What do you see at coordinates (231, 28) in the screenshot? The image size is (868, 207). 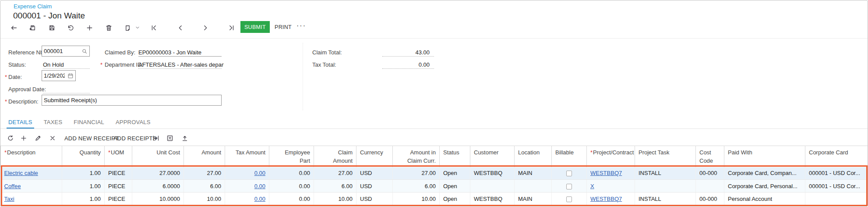 I see `go-last-button` at bounding box center [231, 28].